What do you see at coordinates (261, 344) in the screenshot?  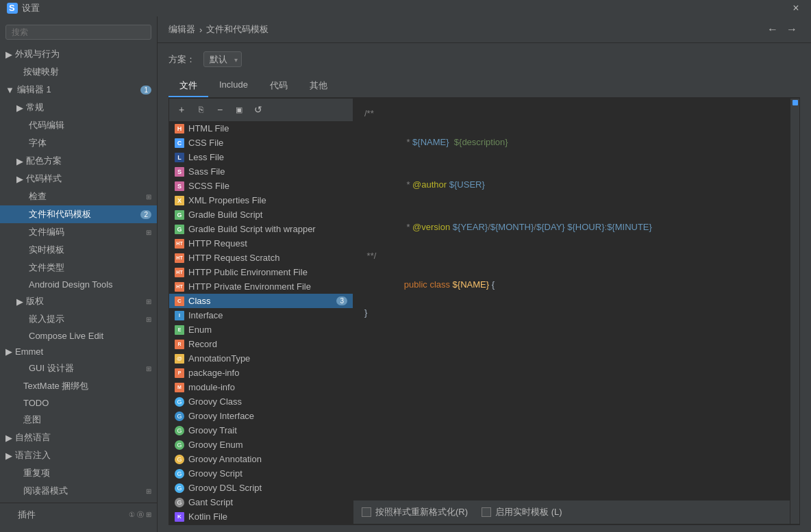 I see `list-item-record: R Record` at bounding box center [261, 344].